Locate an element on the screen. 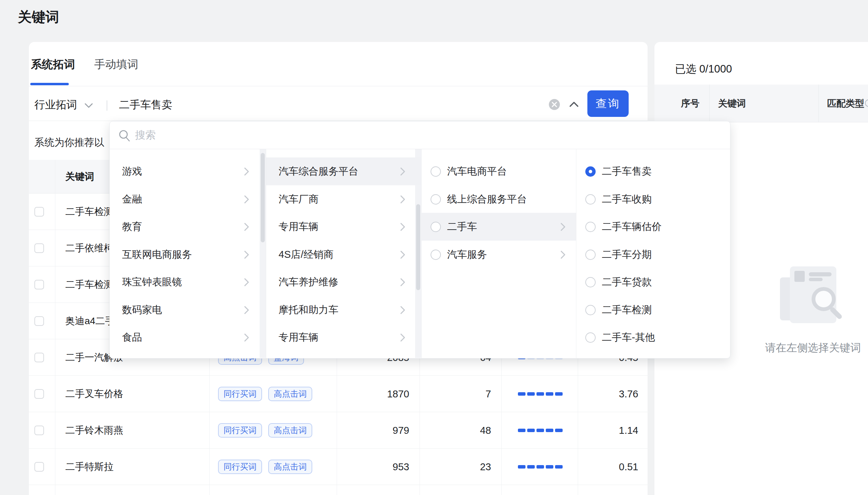 Image resolution: width=868 pixels, height=495 pixels. cascader-item-l1: 游戏 is located at coordinates (185, 171).